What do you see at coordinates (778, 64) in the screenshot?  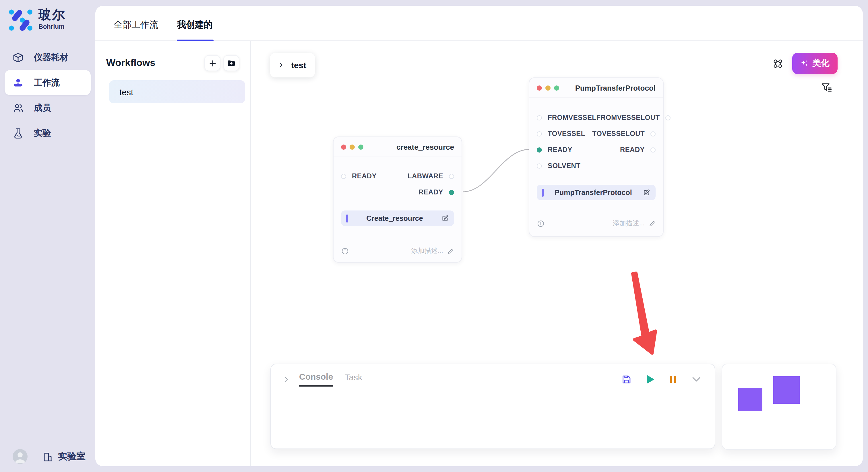 I see `shortcut-button` at bounding box center [778, 64].